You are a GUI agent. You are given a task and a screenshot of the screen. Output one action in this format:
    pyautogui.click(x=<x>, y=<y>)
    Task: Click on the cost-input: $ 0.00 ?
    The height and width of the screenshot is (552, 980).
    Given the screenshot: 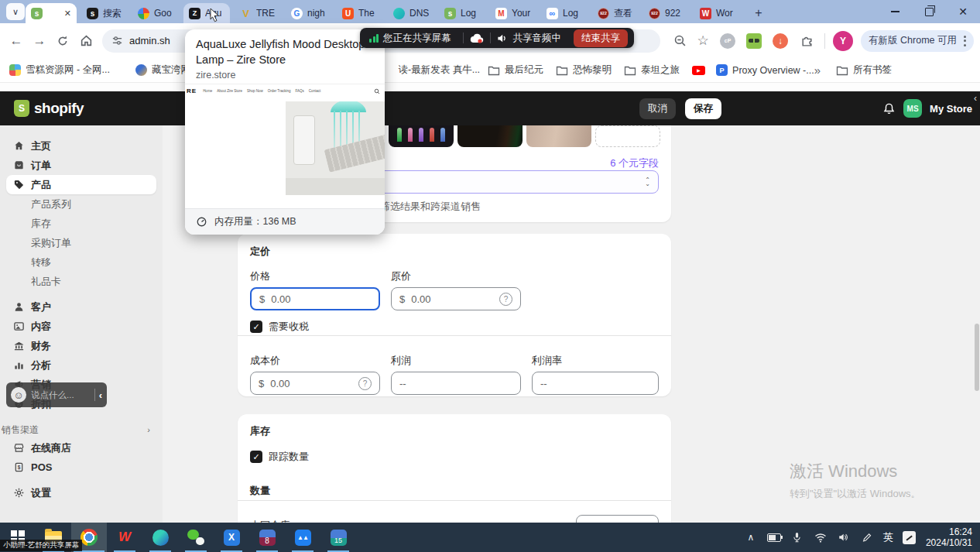 What is the action you would take?
    pyautogui.click(x=315, y=383)
    